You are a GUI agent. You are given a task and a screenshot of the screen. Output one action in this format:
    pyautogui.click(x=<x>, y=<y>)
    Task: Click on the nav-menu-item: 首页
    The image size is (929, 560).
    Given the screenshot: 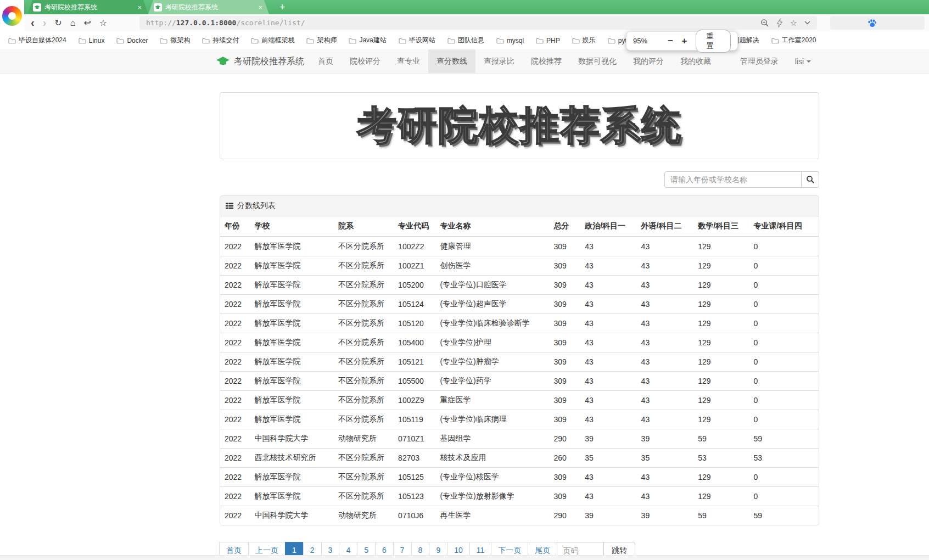 What is the action you would take?
    pyautogui.click(x=326, y=61)
    